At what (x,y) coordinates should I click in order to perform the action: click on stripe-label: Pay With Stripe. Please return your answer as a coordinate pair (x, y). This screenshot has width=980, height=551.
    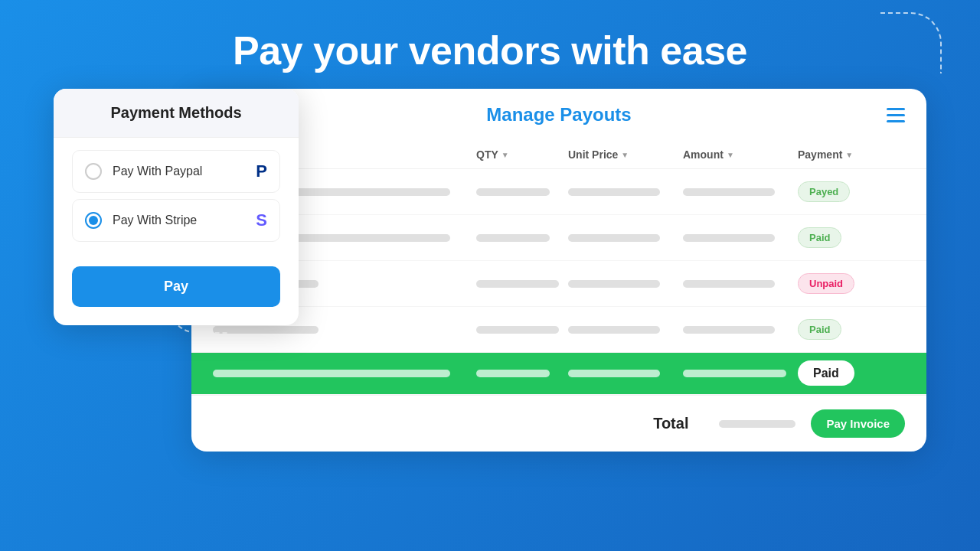
    Looking at the image, I should click on (184, 220).